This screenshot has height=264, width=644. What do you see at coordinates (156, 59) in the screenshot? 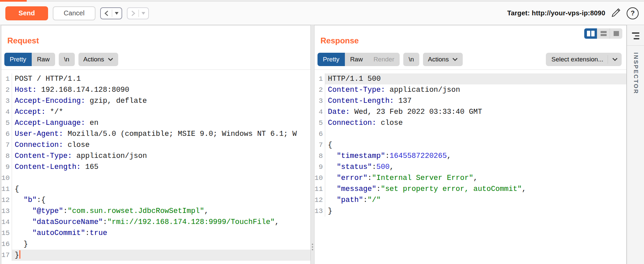
I see `request-tab-row: Pretty Raw \n Actions` at bounding box center [156, 59].